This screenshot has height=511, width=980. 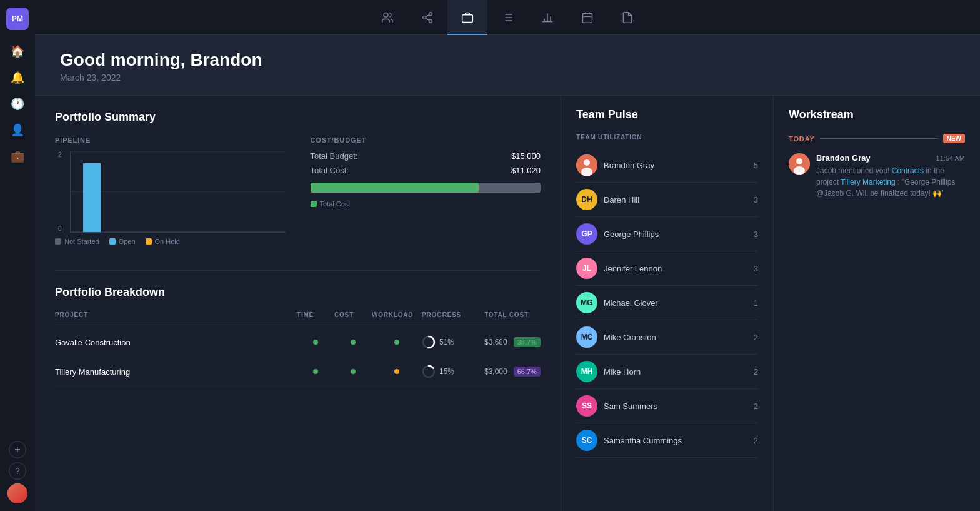 What do you see at coordinates (676, 200) in the screenshot?
I see `member-name-daren: Daren Hill` at bounding box center [676, 200].